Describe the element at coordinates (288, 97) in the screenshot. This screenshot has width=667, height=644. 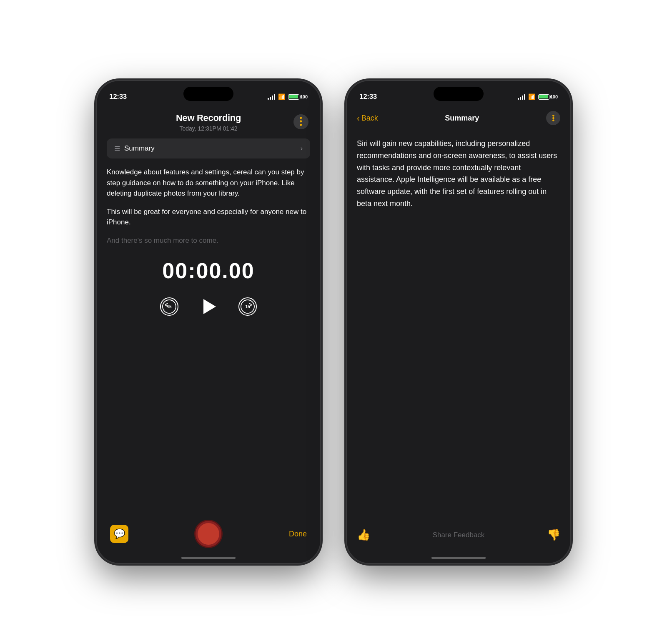
I see `status-icons: 📶 100` at that location.